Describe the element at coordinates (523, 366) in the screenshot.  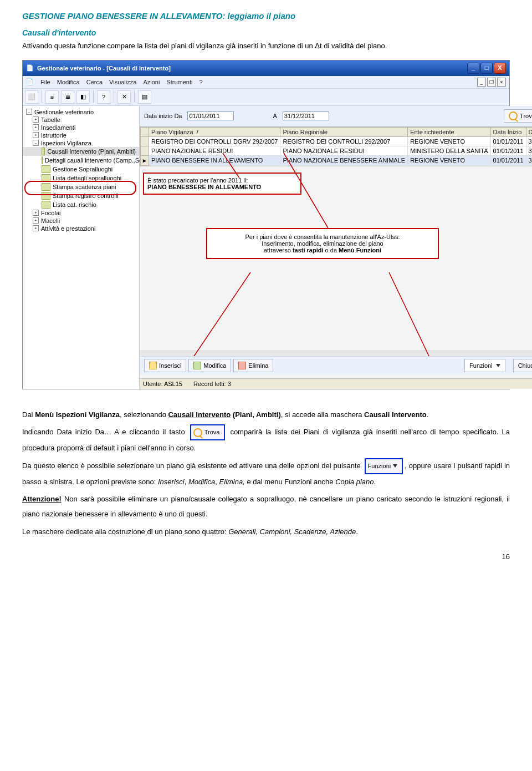
I see `chiudi-button: Chiudi` at that location.